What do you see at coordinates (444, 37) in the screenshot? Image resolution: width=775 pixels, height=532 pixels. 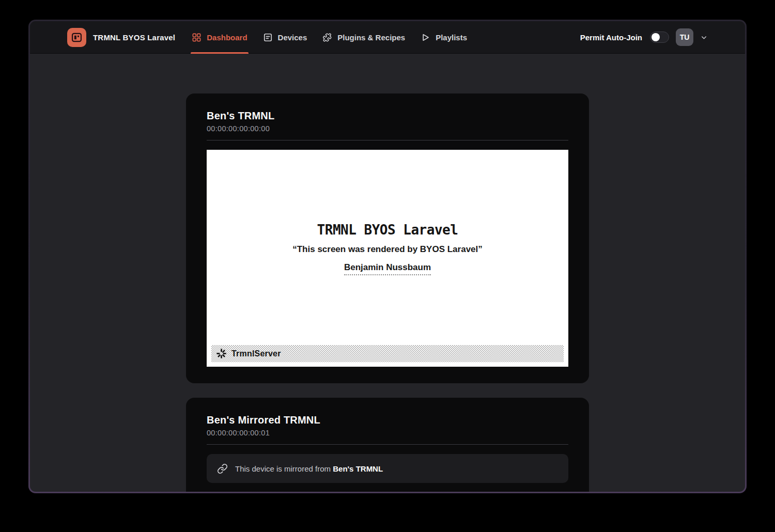 I see `nav-item-playlists: Playlists` at bounding box center [444, 37].